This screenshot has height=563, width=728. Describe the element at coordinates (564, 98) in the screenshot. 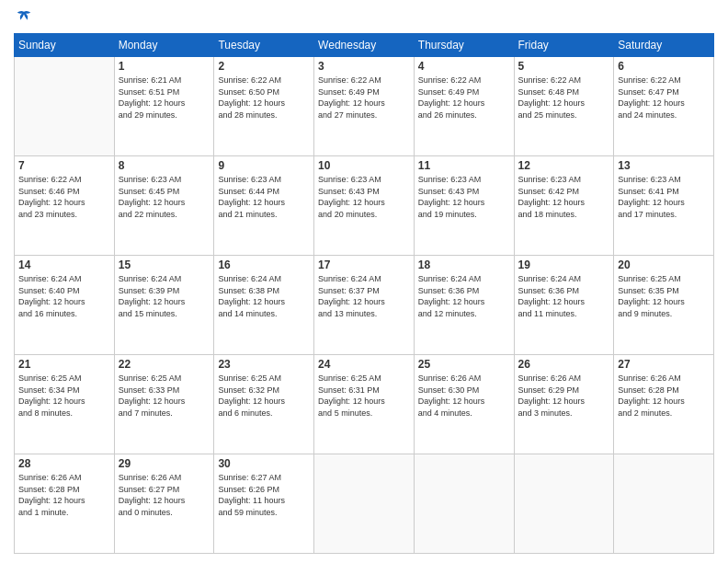

I see `day-info: Sunrise: 6:22 AM Sunset: 6:48 PM Dayligh…` at that location.